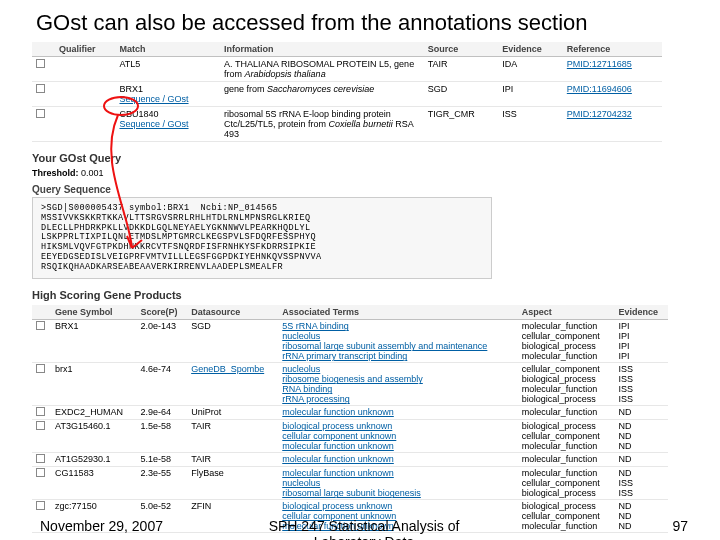  I want to click on match-symbol: ATL5, so click(130, 64).